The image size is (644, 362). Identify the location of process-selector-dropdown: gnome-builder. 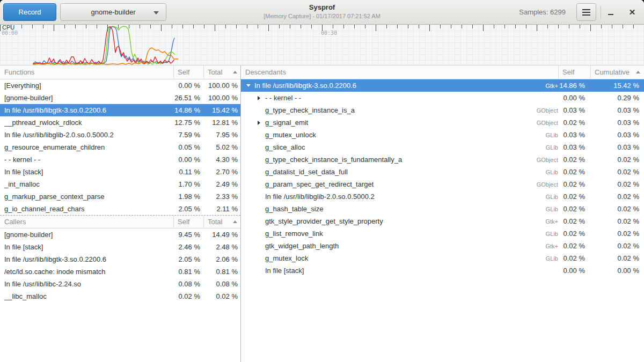
(113, 12).